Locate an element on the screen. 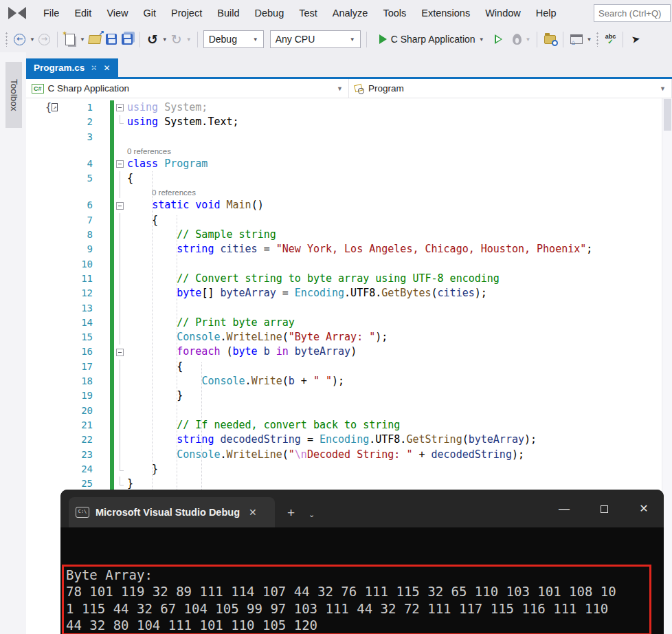 This screenshot has height=634, width=672. menu-item-debug: Debug is located at coordinates (269, 13).